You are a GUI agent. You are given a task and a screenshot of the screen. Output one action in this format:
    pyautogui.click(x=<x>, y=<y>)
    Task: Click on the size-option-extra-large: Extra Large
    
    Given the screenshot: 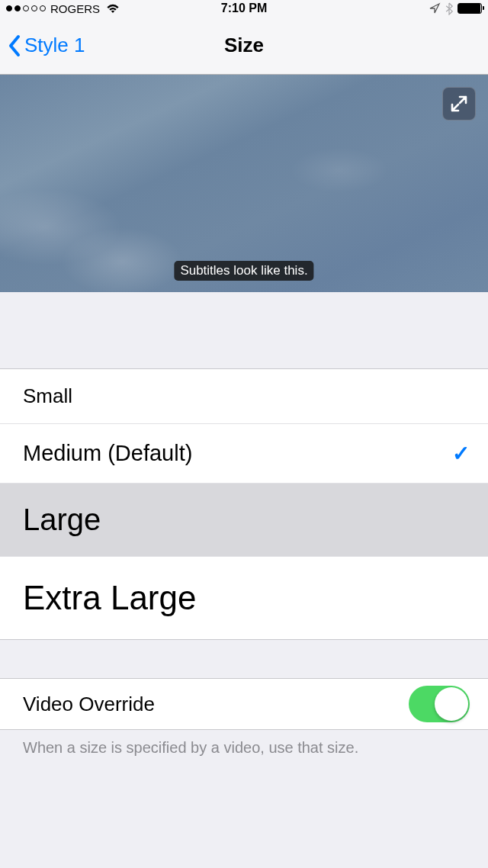 What is the action you would take?
    pyautogui.click(x=244, y=598)
    